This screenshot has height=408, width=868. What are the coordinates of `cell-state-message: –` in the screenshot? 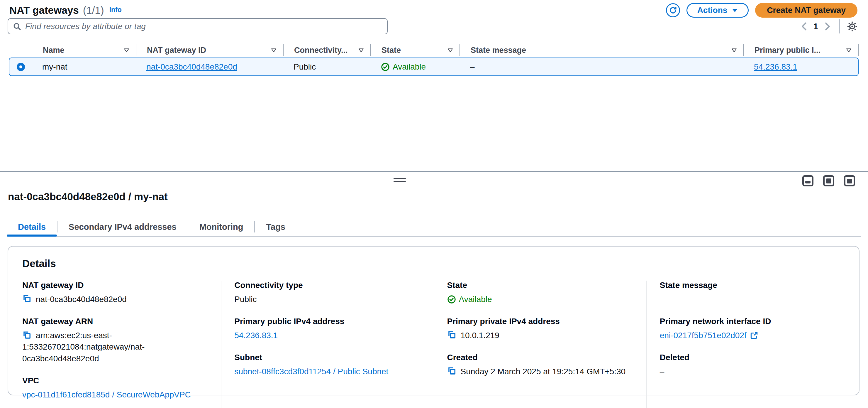 It's located at (602, 67).